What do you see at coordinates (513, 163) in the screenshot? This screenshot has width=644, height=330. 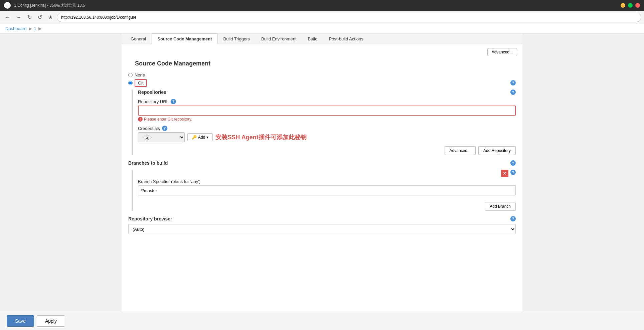 I see `branches-help-icon: ?` at bounding box center [513, 163].